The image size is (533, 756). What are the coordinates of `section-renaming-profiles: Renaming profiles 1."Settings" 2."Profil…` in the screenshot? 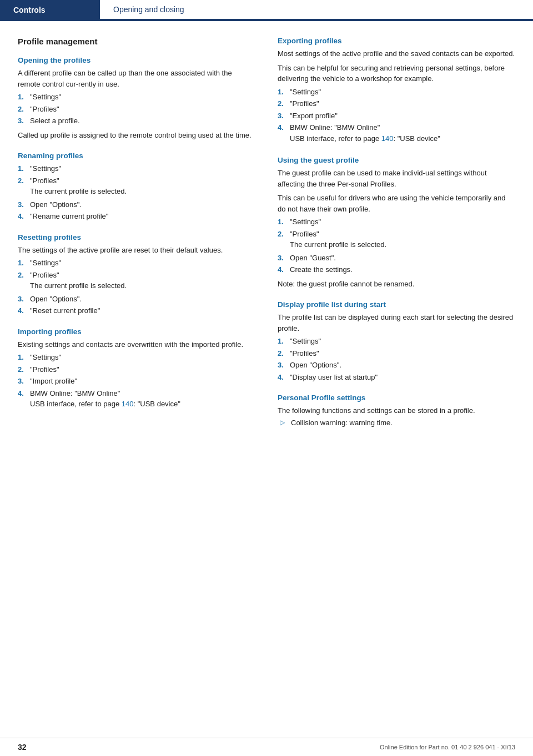 It's located at (137, 187).